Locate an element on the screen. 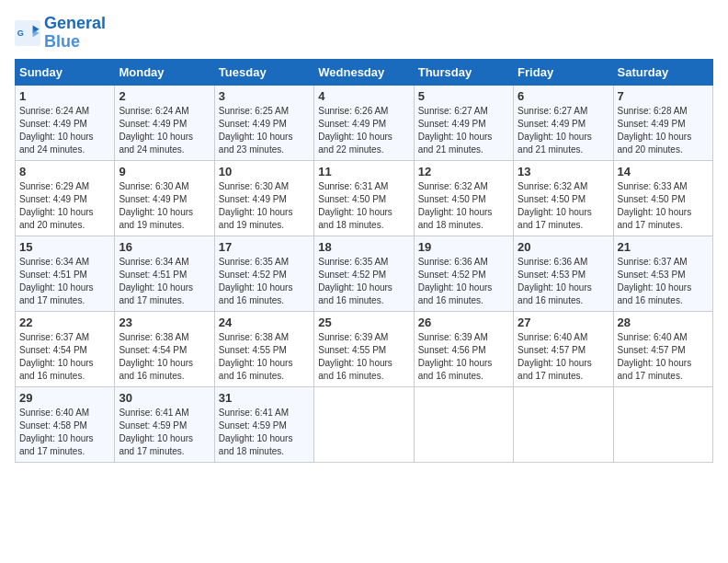 This screenshot has height=563, width=728. calendar-cell: 18Sunrise: 6:35 AMSunset: 4:52 PMDayligh… is located at coordinates (364, 273).